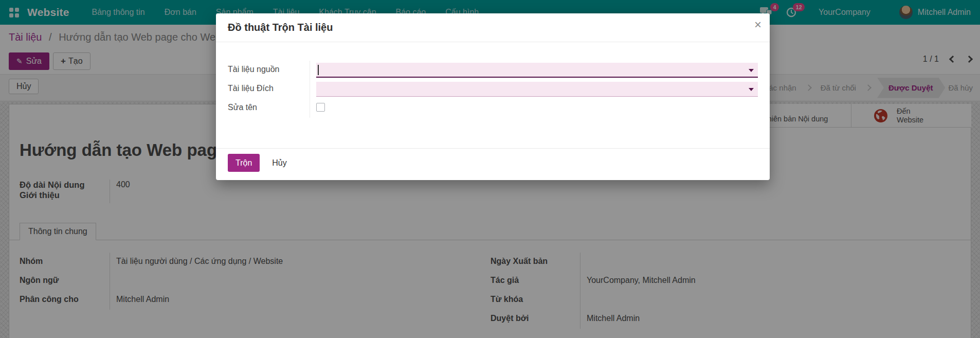  Describe the element at coordinates (269, 108) in the screenshot. I see `rename-label: Sửa tên` at that location.